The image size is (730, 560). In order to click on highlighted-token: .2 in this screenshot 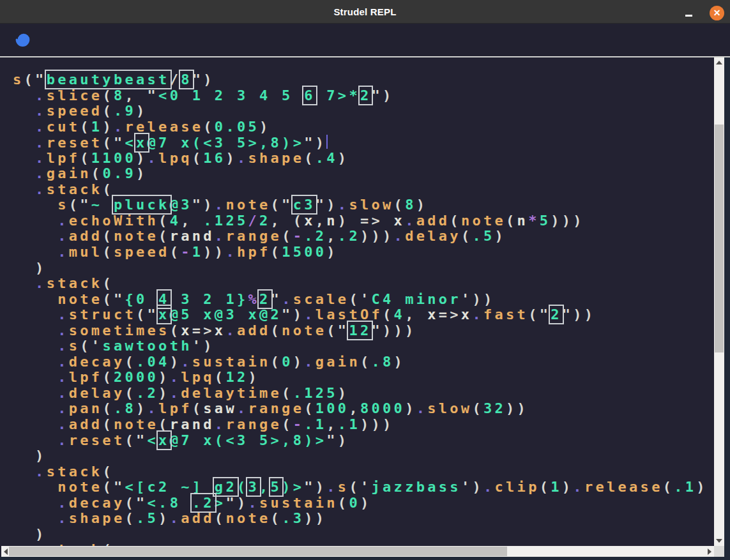, I will do `click(203, 503)`.